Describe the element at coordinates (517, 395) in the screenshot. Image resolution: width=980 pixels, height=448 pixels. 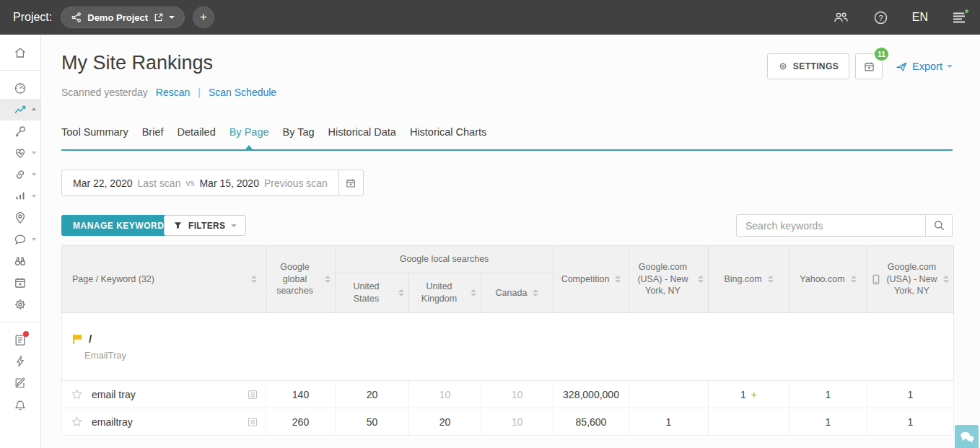
I see `cell-canada: 10` at that location.